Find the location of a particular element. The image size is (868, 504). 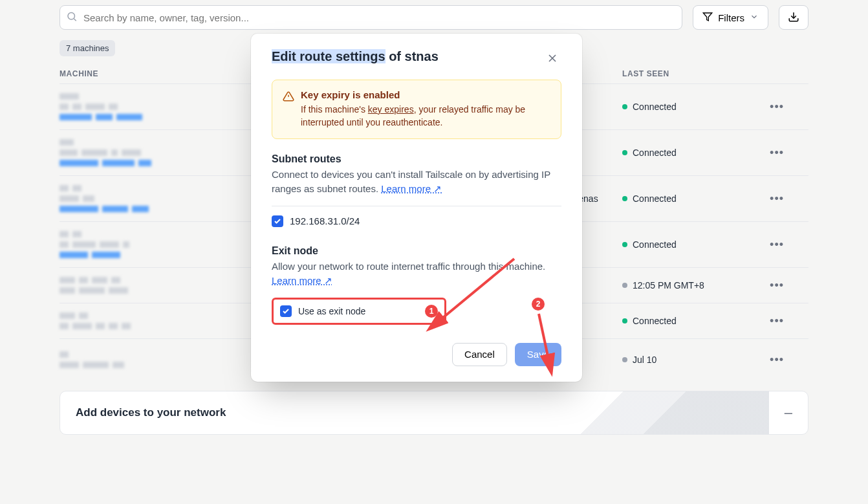

exit-learn-more-link: Learn more ↗ is located at coordinates (302, 281).